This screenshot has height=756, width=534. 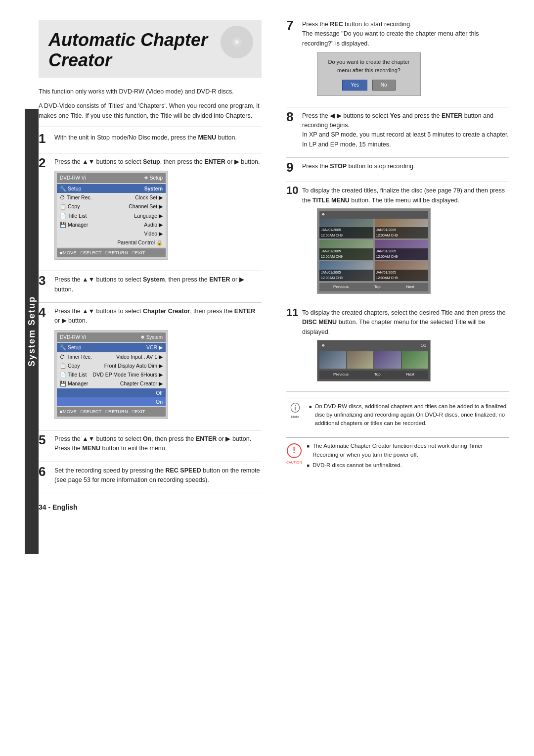 What do you see at coordinates (405, 59) in the screenshot?
I see `step-7-content: Press the REC button to start recording.…` at bounding box center [405, 59].